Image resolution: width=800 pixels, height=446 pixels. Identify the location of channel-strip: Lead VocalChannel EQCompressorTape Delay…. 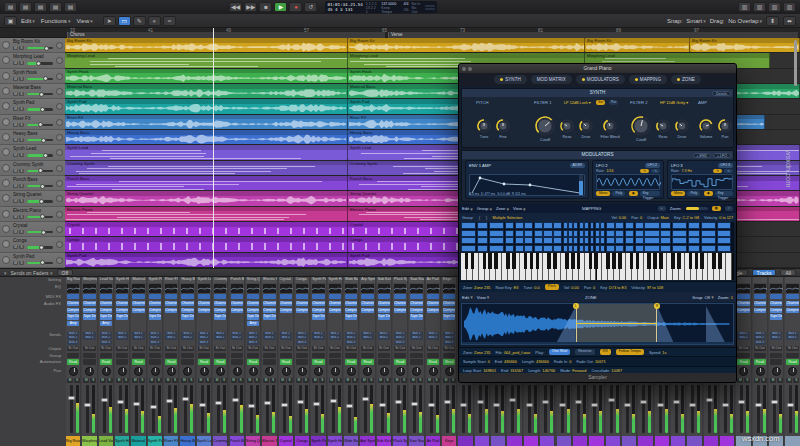
(106, 362).